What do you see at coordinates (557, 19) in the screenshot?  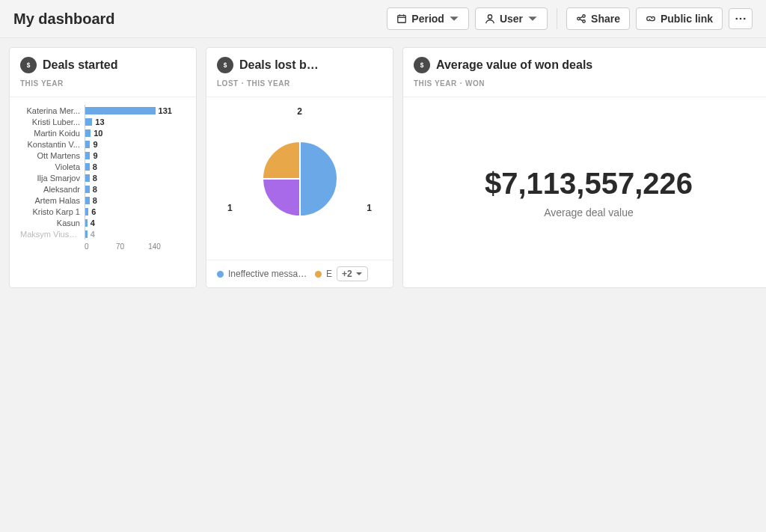 I see `toolbar-divider` at bounding box center [557, 19].